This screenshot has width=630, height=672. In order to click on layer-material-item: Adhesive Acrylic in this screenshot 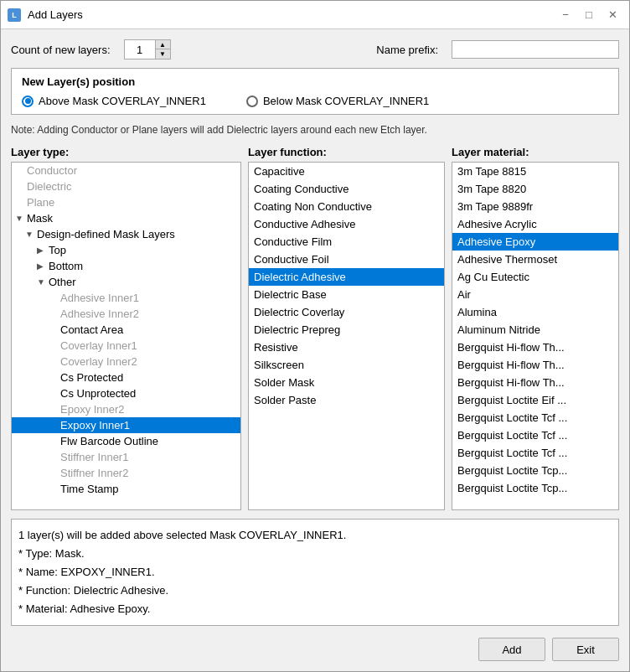, I will do `click(535, 225)`.